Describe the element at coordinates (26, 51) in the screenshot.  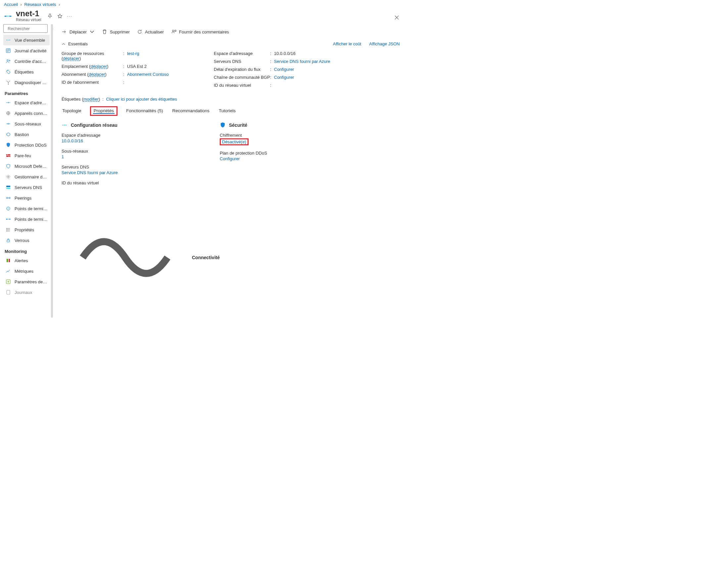
I see `nav-activity-log: Journal d'activité` at that location.